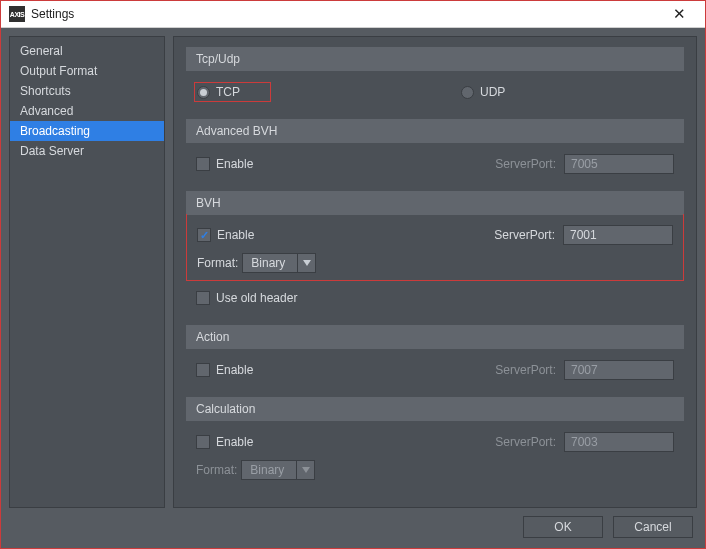  I want to click on highlight-bvh: Enable ServerPort: Format: Binary, so click(435, 248).